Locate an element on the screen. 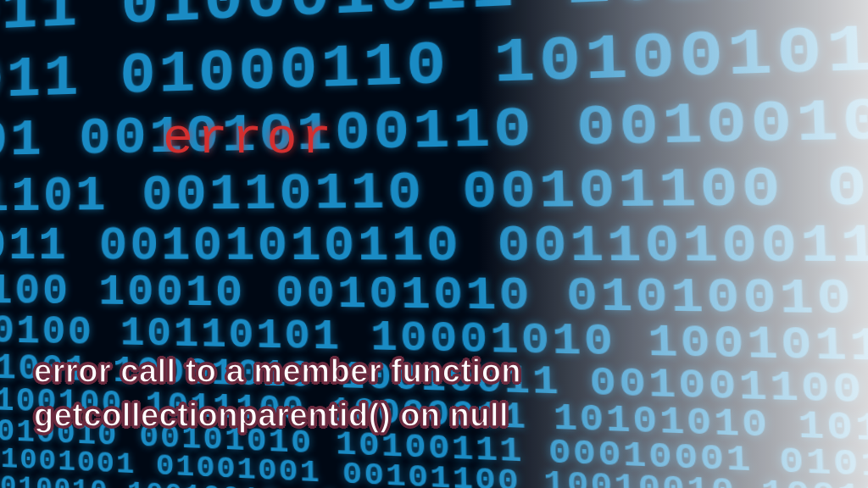  title-caption: error call to a member function getcolle… is located at coordinates (278, 393).